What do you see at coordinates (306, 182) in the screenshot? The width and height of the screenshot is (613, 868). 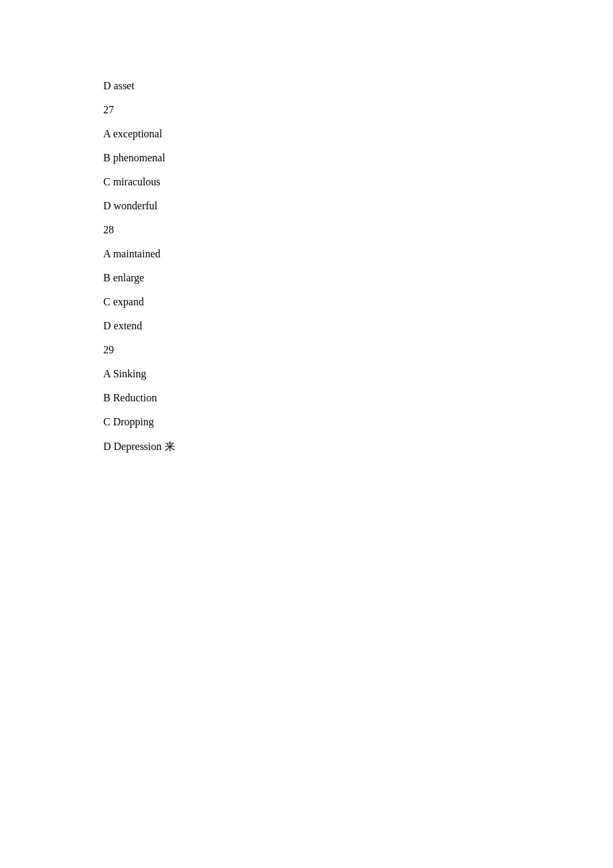 I see `option-q27c: C miraculous` at bounding box center [306, 182].